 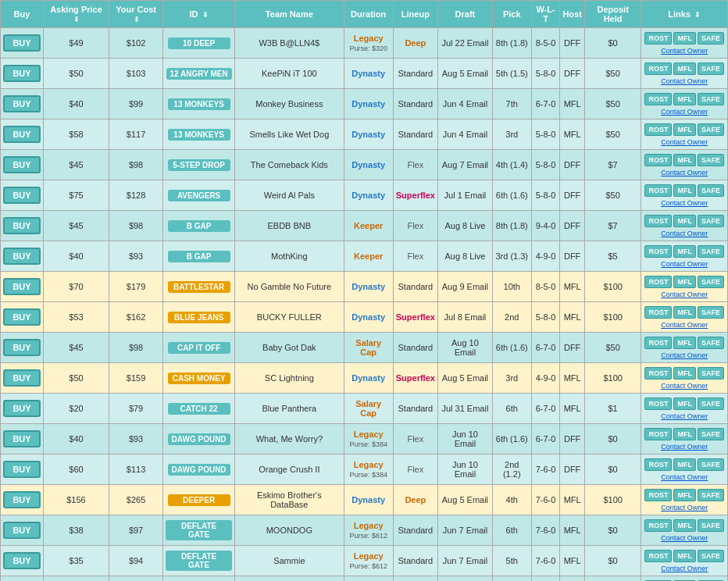 What do you see at coordinates (136, 14) in the screenshot?
I see `col-your-cost: Your Cost ⬇` at bounding box center [136, 14].